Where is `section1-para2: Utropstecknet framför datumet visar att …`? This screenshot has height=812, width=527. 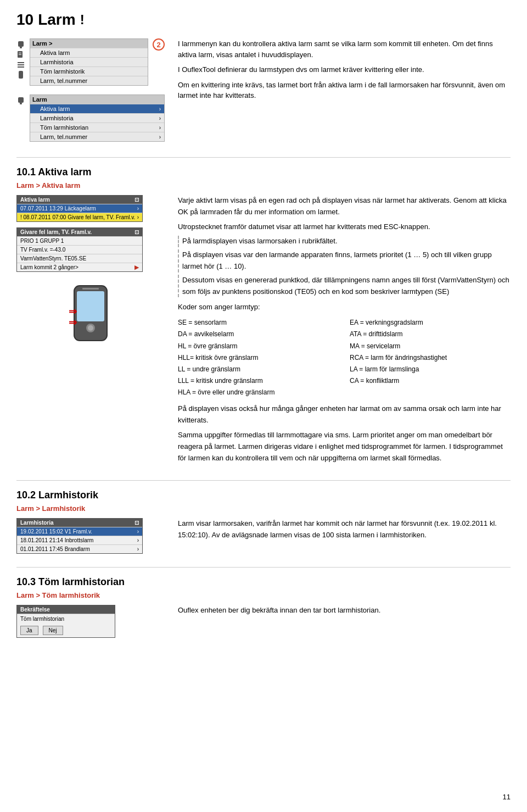 section1-para2: Utropstecknet framför datumet visar att … is located at coordinates (344, 227).